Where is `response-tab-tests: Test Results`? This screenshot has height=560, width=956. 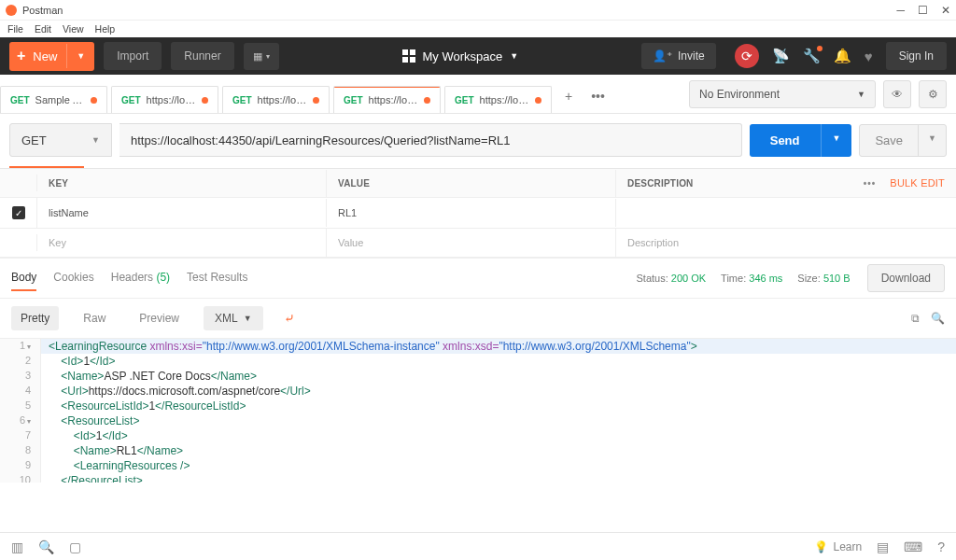
response-tab-tests: Test Results is located at coordinates (217, 278).